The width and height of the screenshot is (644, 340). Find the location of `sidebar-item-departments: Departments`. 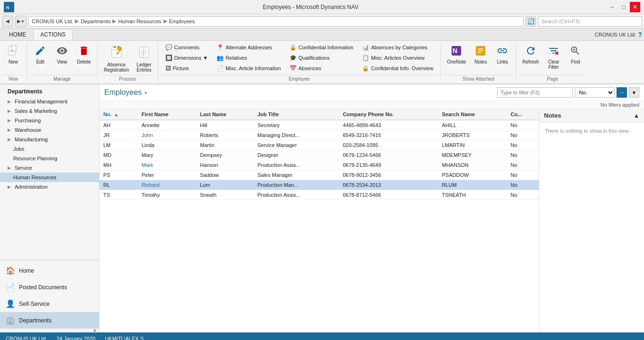

sidebar-item-departments: Departments is located at coordinates (49, 91).